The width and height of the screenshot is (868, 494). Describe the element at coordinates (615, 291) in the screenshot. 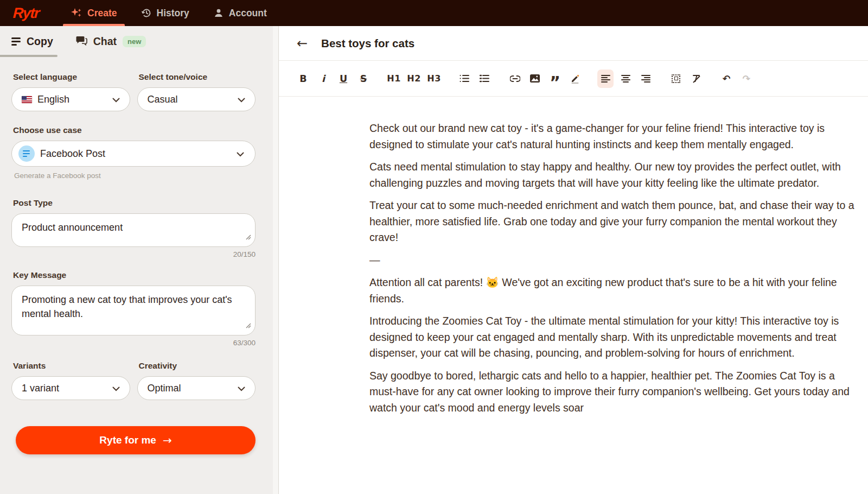

I see `paragraph: Attention all cat parents! 🐱 We've got a…` at that location.